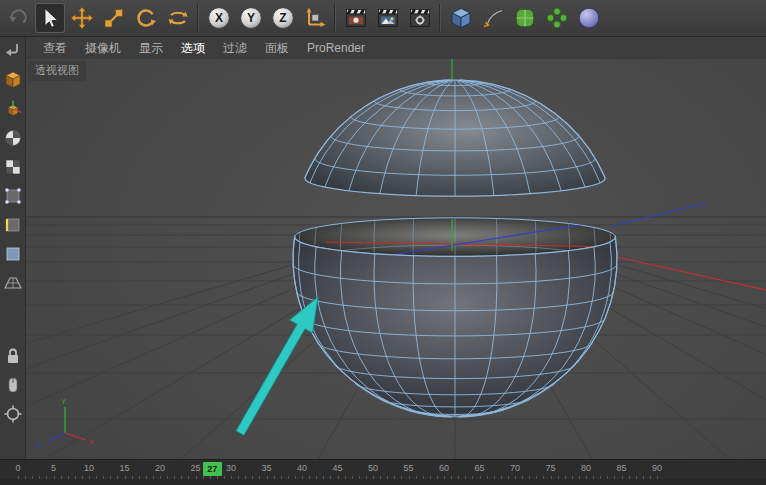 This screenshot has width=766, height=485. Describe the element at coordinates (13, 225) in the screenshot. I see `edges-mode-button` at that location.